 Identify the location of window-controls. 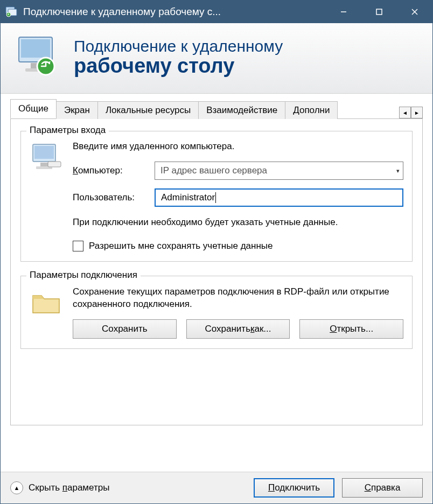
(379, 12).